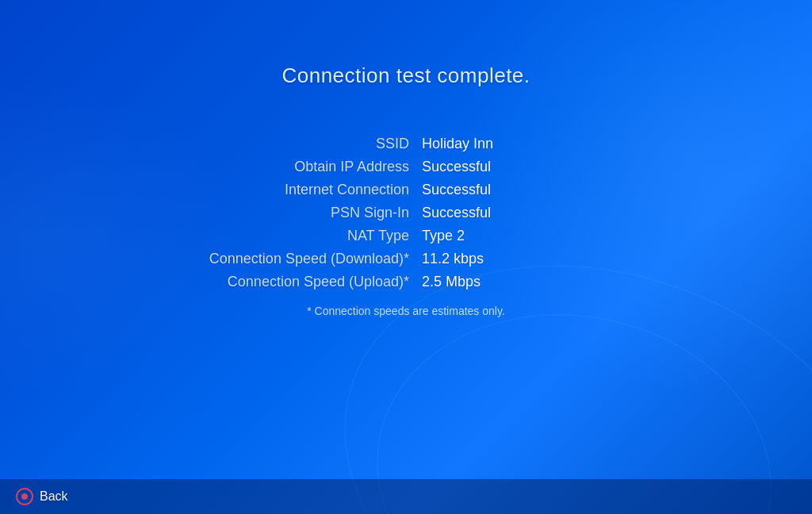 The width and height of the screenshot is (812, 514). Describe the element at coordinates (406, 213) in the screenshot. I see `table-row: PSN Sign-InSuccessful` at that location.